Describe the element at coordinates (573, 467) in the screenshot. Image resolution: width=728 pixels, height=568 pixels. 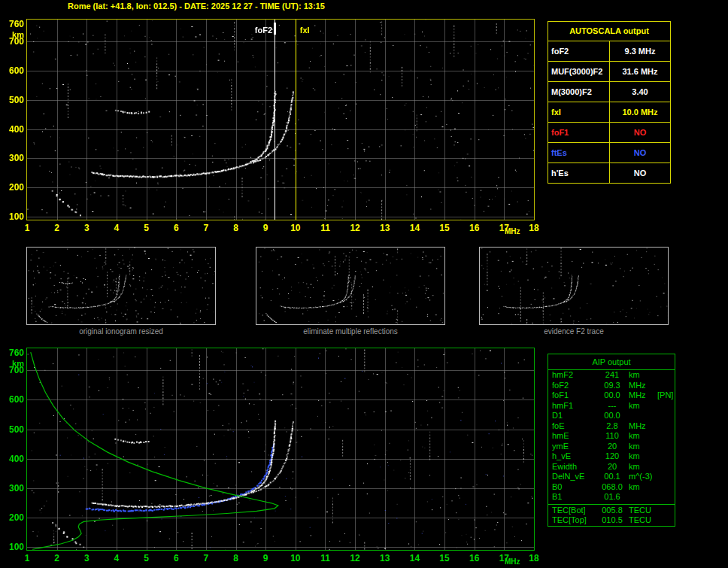
I see `aip-row-label: Ewidth` at that location.